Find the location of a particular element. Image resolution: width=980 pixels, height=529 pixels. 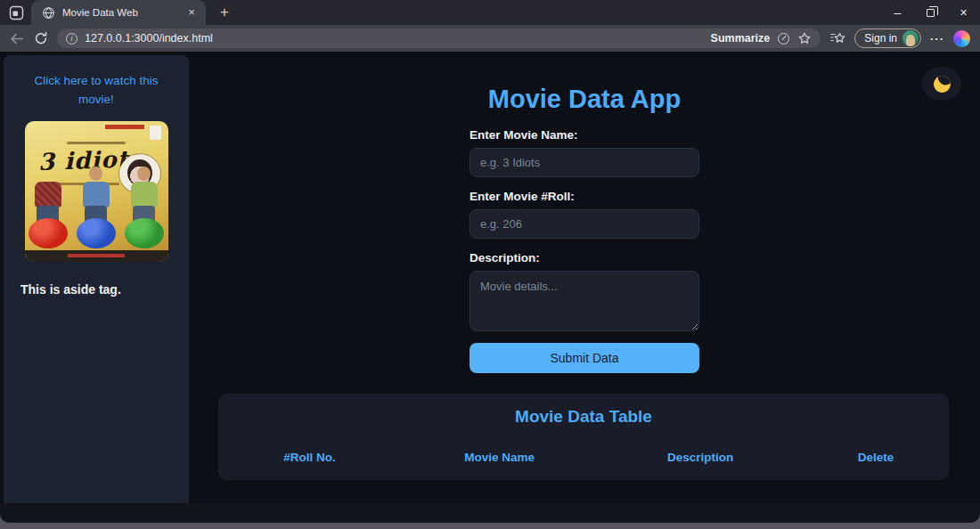

site-info-icon: i is located at coordinates (71, 39).